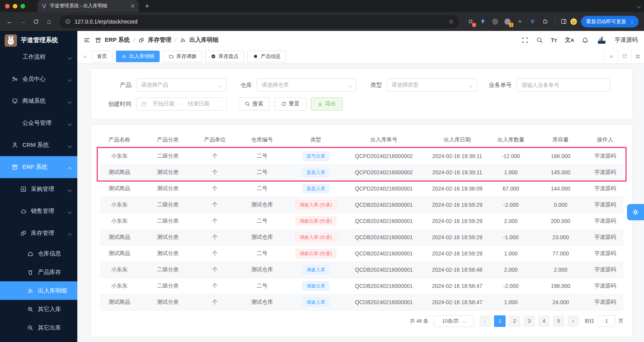 Image resolution: width=644 pixels, height=342 pixels. What do you see at coordinates (563, 85) in the screenshot?
I see `bizno-input-wrap` at bounding box center [563, 85].